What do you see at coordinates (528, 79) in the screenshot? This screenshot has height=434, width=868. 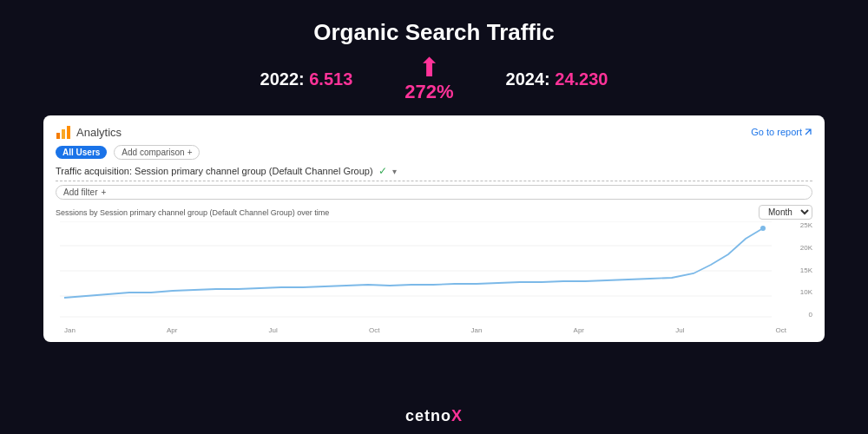 I see `stat-2024-label: 2024:` at bounding box center [528, 79].